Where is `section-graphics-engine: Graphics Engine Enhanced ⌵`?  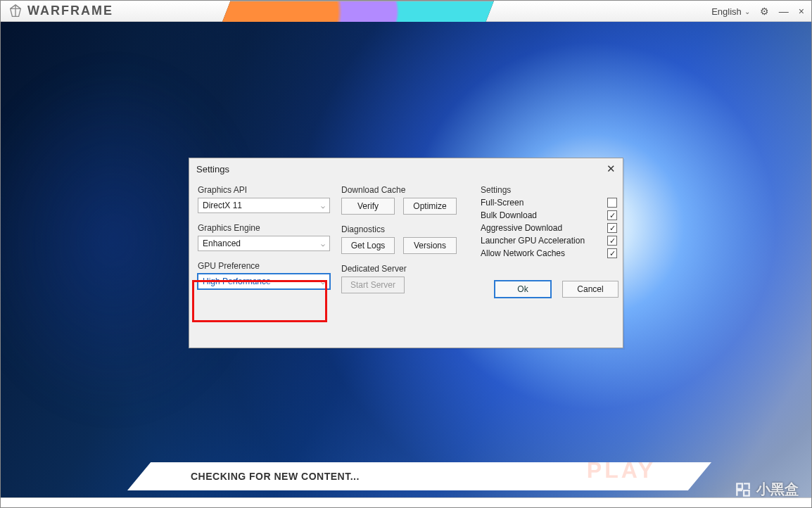
section-graphics-engine: Graphics Engine Enhanced ⌵ is located at coordinates (264, 237).